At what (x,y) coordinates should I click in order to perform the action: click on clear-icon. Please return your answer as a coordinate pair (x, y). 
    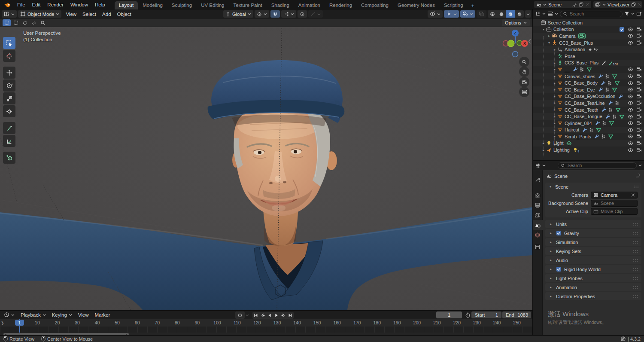
    Looking at the image, I should click on (633, 195).